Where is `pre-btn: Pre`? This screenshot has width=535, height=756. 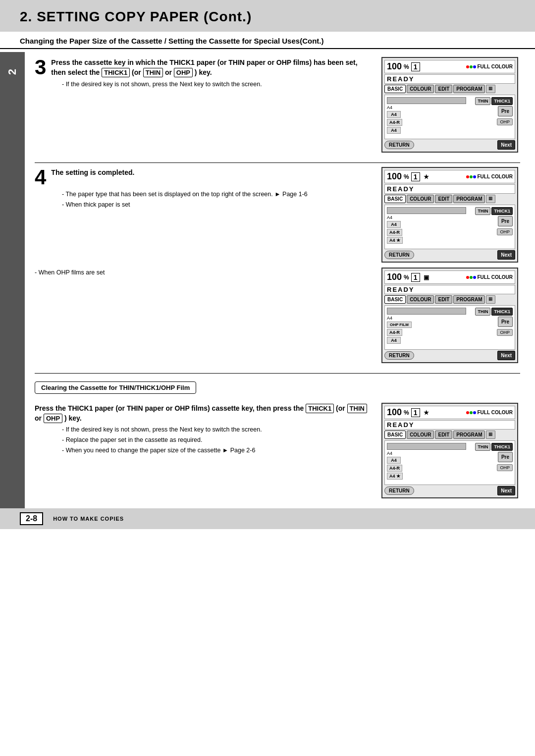
pre-btn: Pre is located at coordinates (505, 111).